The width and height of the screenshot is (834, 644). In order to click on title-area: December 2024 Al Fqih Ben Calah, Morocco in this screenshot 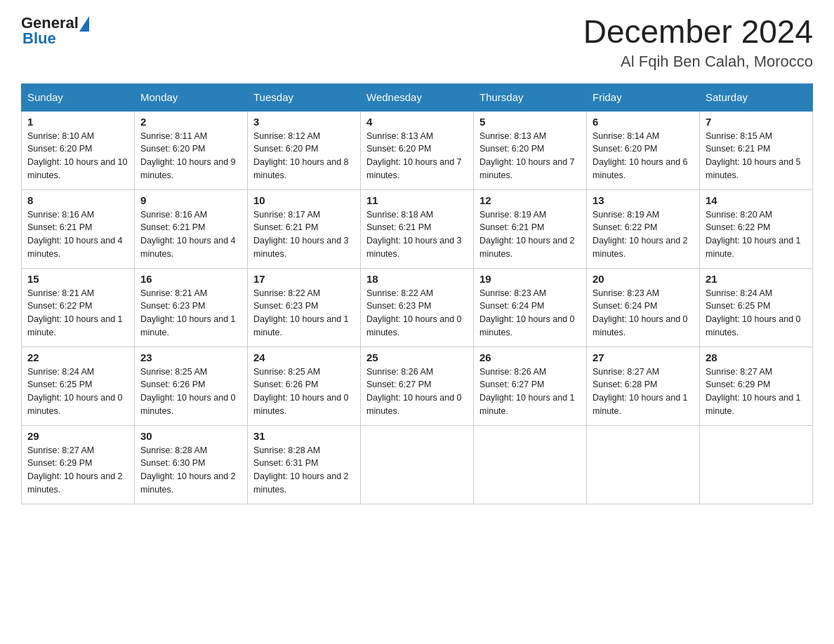, I will do `click(698, 42)`.